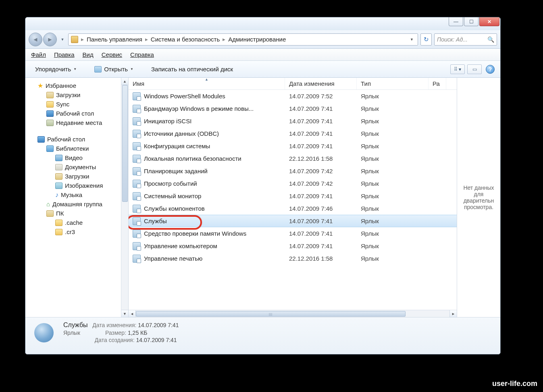 This screenshot has height=392, width=543. What do you see at coordinates (82, 85) in the screenshot?
I see `sidebar-favorites: ★Избранное` at bounding box center [82, 85].